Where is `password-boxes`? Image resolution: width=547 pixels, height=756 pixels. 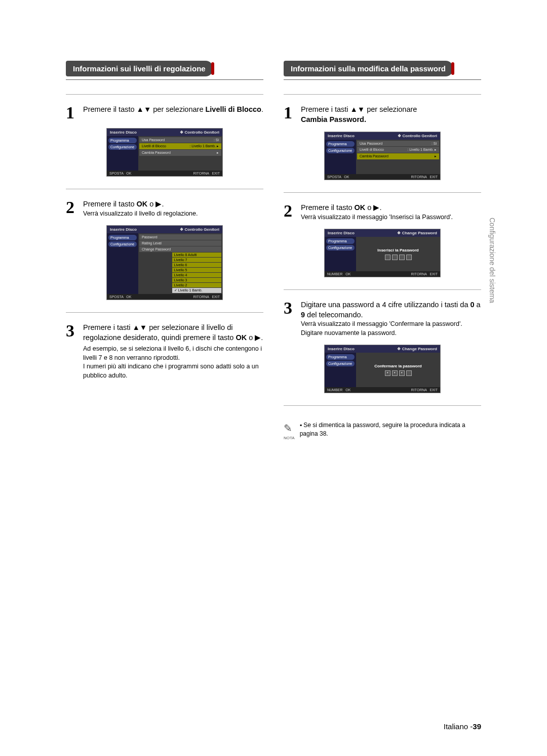
password-boxes is located at coordinates (398, 257).